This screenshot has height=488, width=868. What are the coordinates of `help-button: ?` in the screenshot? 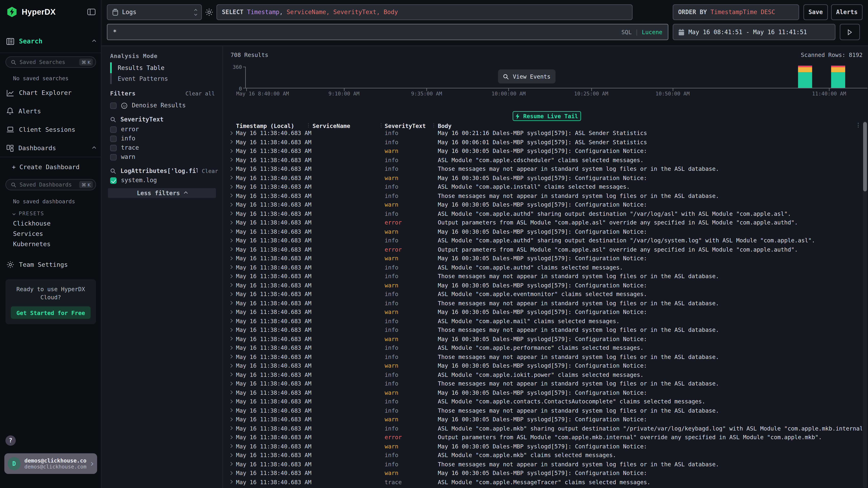 It's located at (11, 441).